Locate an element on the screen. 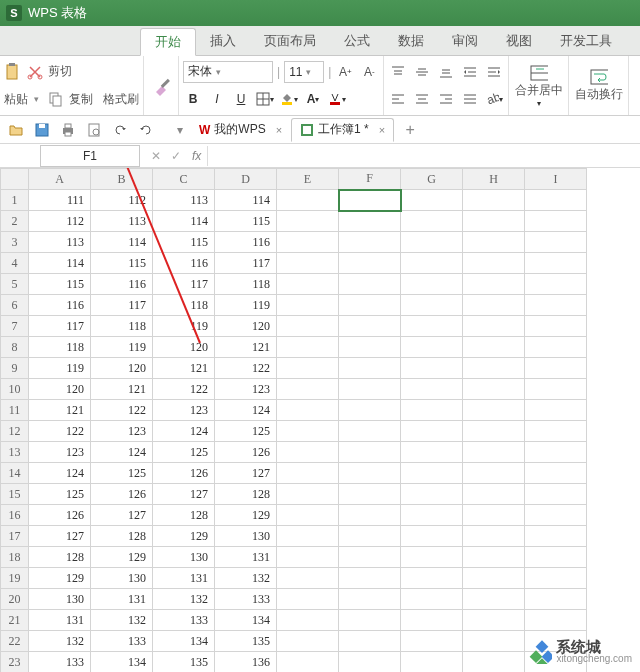 The height and width of the screenshot is (672, 640). copy-label: 复制 is located at coordinates (81, 100).